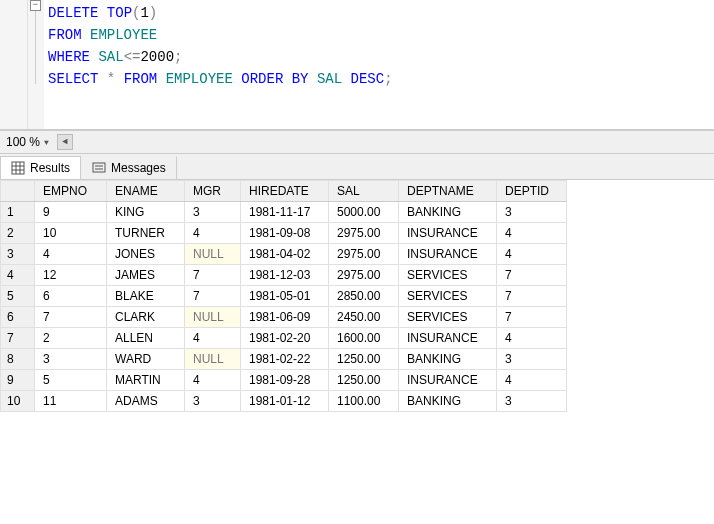 The width and height of the screenshot is (714, 524). What do you see at coordinates (285, 192) in the screenshot?
I see `header-hiredate: HIREDATE` at bounding box center [285, 192].